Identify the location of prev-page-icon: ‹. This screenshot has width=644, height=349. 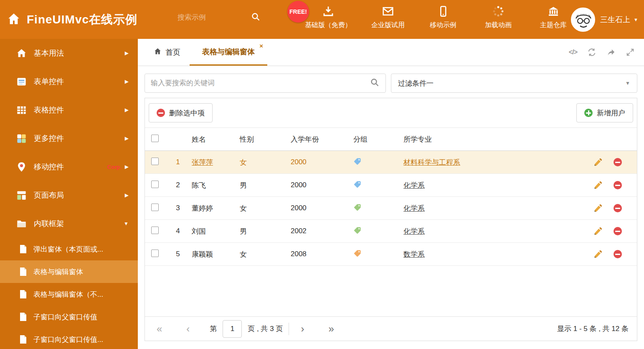
(188, 329).